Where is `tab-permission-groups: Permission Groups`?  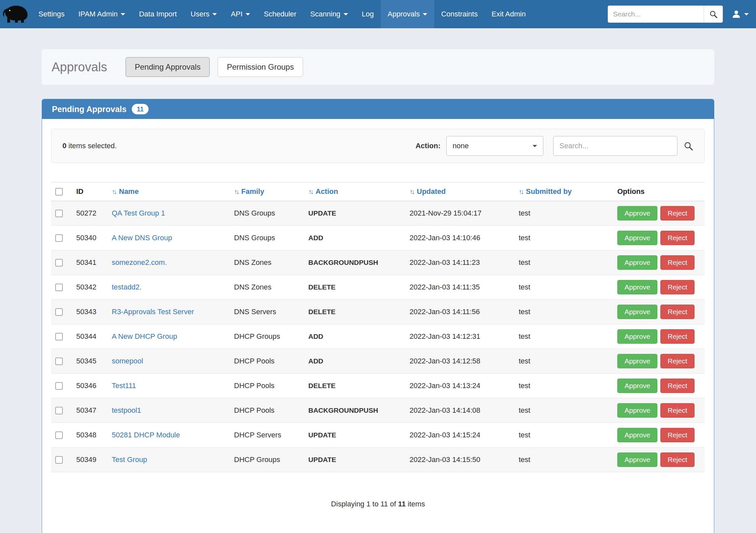
tab-permission-groups: Permission Groups is located at coordinates (260, 67).